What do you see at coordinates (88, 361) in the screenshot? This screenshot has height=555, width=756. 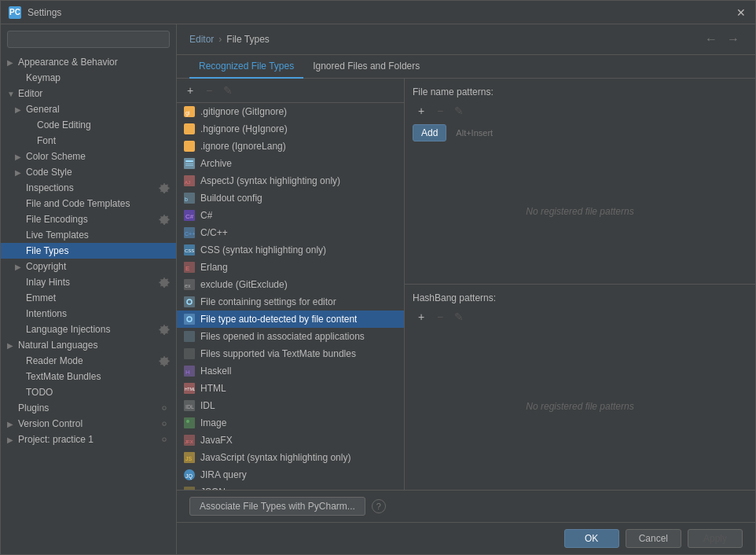 I see `sidebar-item-reader-mode: Reader Mode` at bounding box center [88, 361].